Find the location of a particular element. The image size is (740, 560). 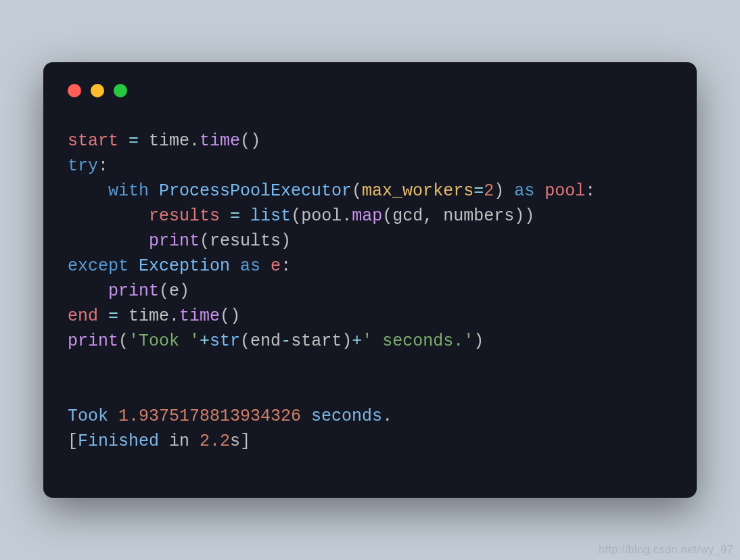

traffic-lights is located at coordinates (370, 91).